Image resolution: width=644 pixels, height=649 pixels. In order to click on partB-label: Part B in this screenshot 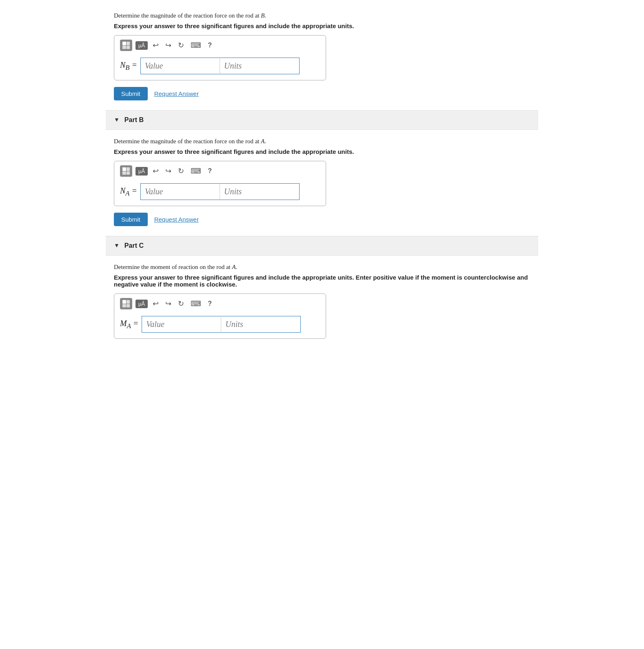, I will do `click(134, 120)`.